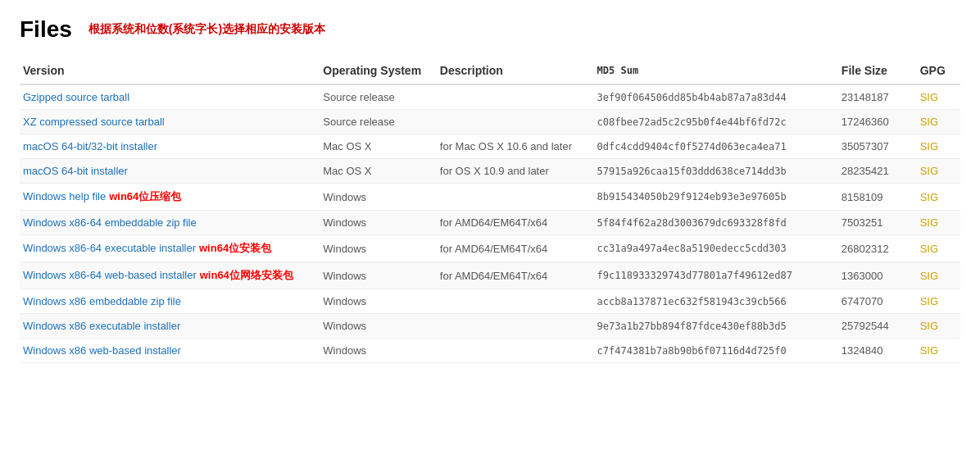 This screenshot has width=980, height=464. Describe the element at coordinates (878, 97) in the screenshot. I see `cell-size: 23148187` at that location.